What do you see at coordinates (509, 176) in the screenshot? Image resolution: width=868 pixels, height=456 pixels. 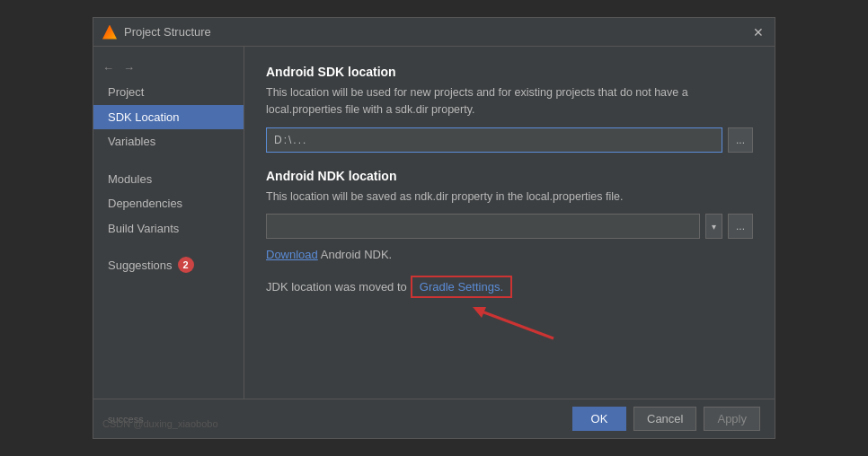 I see `ndk-title: Android NDK location` at bounding box center [509, 176].